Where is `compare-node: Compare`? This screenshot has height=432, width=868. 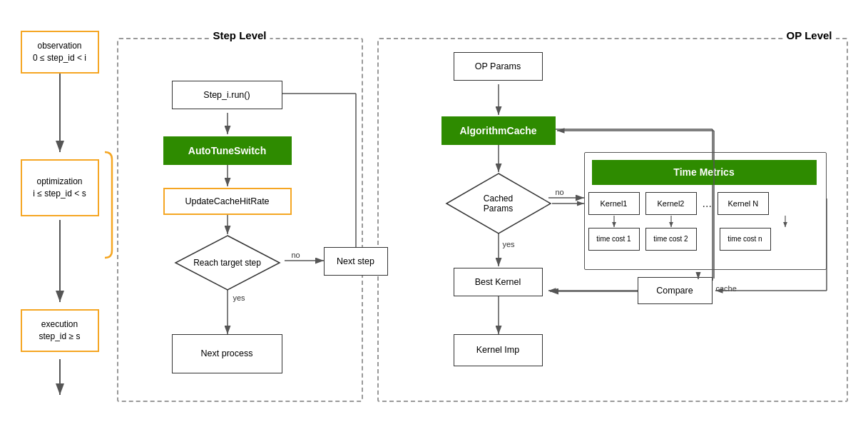 compare-node: Compare is located at coordinates (675, 291).